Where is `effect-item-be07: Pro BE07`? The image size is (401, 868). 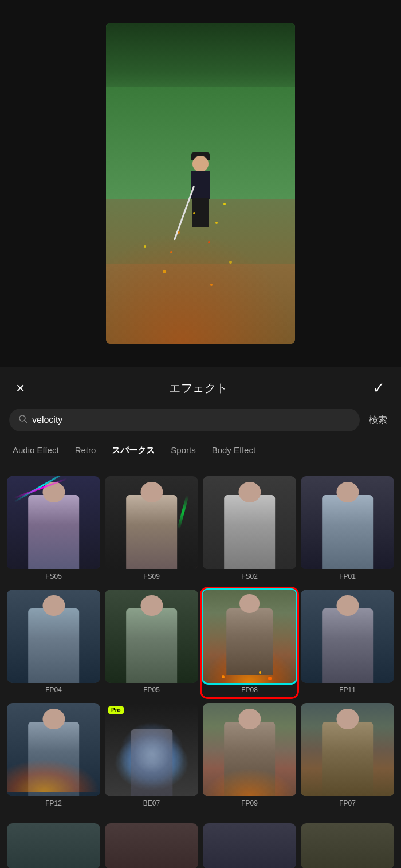
effect-item-be07: Pro BE07 is located at coordinates (151, 756).